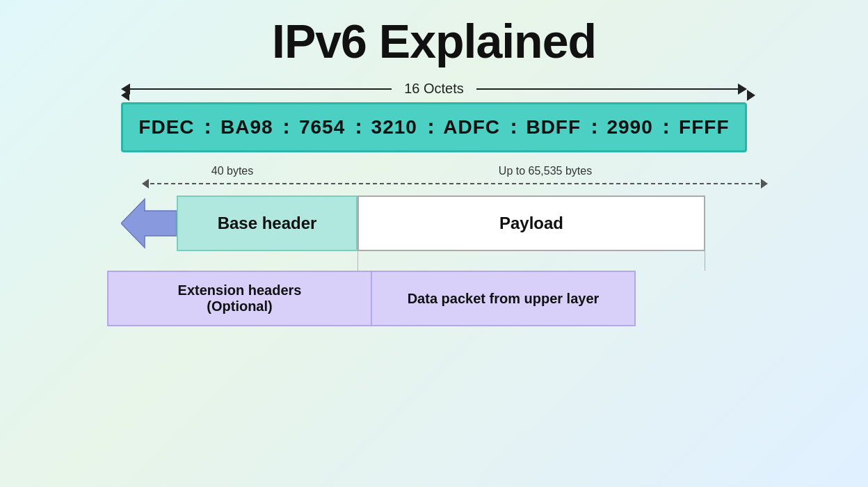 The image size is (868, 487). I want to click on ipv6-seg-0: FDEC, so click(166, 127).